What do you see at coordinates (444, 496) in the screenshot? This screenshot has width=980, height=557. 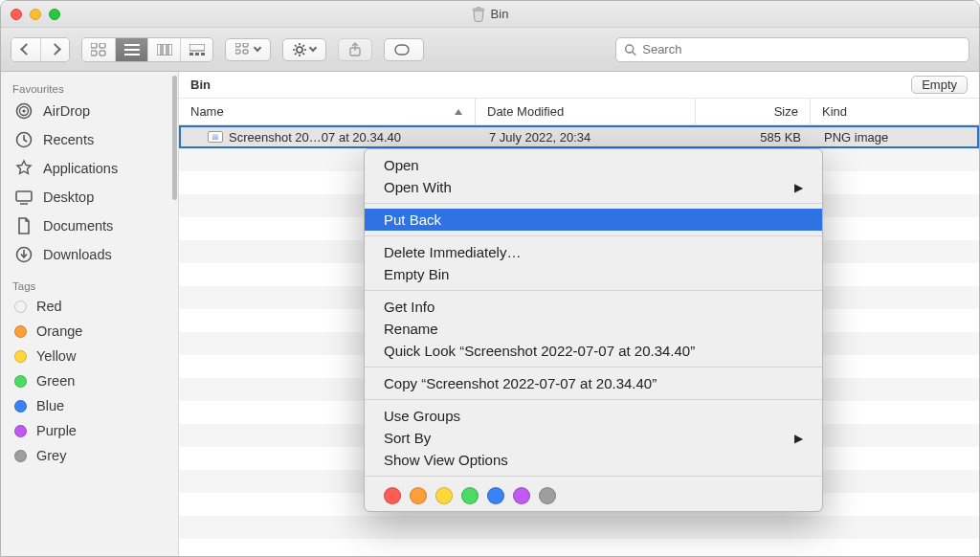 I see `tag-color-yellow` at bounding box center [444, 496].